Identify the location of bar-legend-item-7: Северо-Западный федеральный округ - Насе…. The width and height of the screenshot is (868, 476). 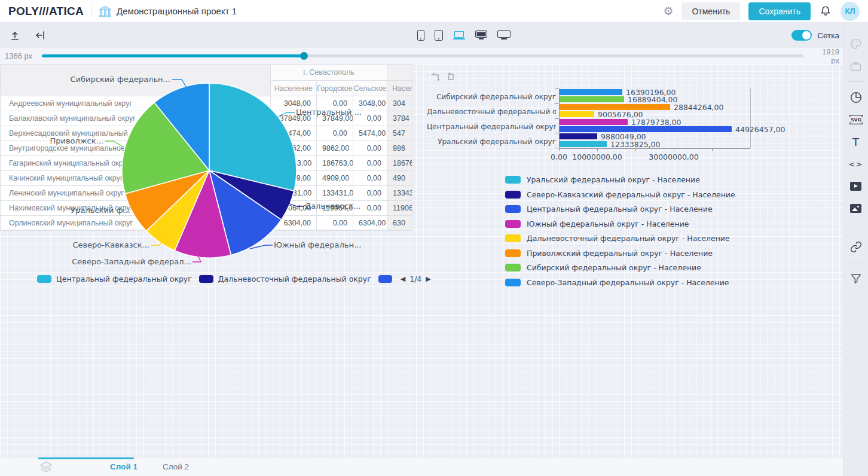
(621, 282).